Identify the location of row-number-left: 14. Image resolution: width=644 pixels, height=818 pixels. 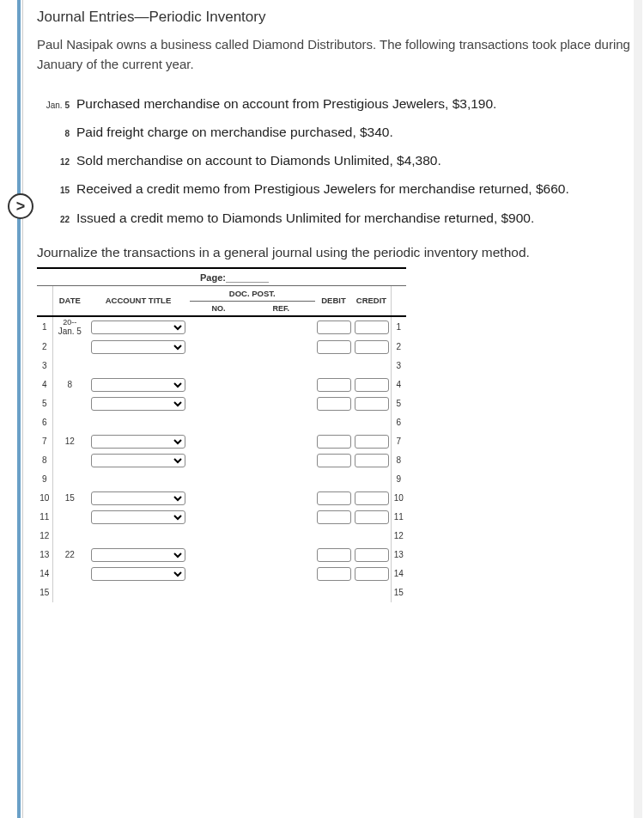
(45, 574).